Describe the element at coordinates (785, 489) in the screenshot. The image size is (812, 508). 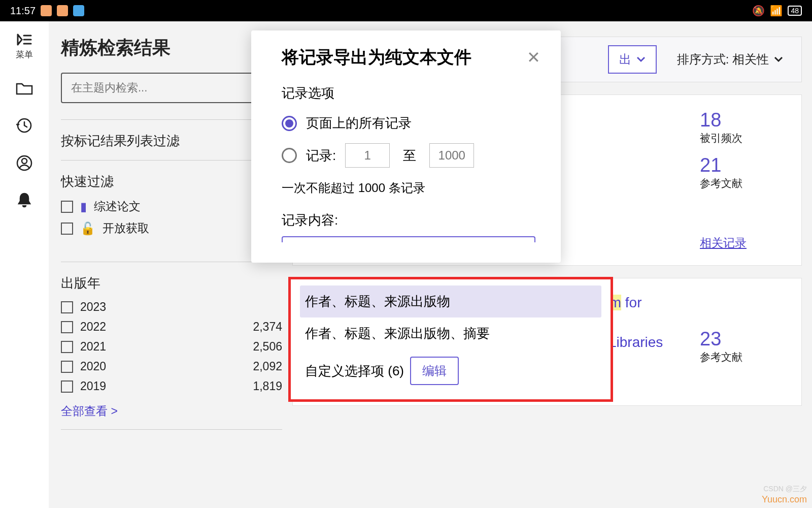
I see `csdn-watermark: CSDN @三夕` at that location.